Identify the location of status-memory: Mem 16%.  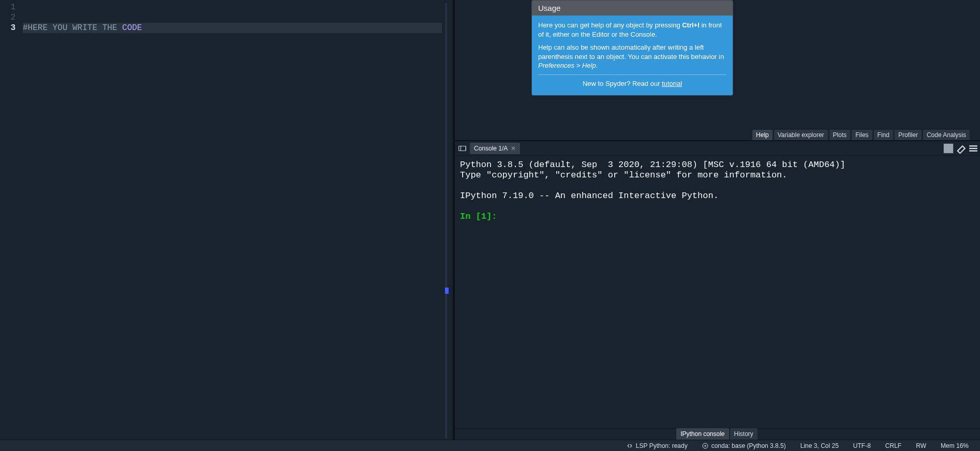
(955, 446).